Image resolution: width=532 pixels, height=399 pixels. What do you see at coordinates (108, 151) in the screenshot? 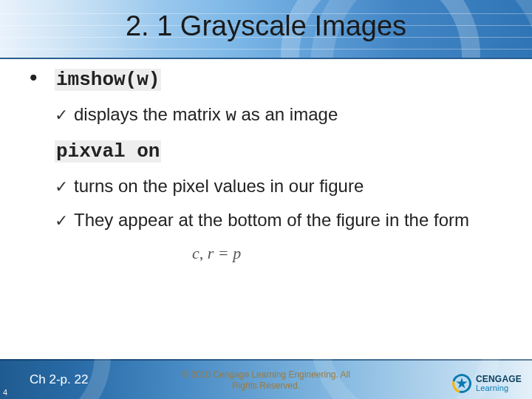
I see `code-snippet-2: pixval on` at bounding box center [108, 151].